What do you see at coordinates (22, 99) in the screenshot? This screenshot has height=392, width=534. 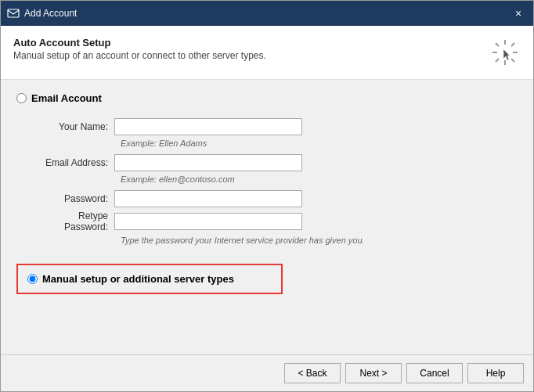 I see `email-account-radio` at bounding box center [22, 99].